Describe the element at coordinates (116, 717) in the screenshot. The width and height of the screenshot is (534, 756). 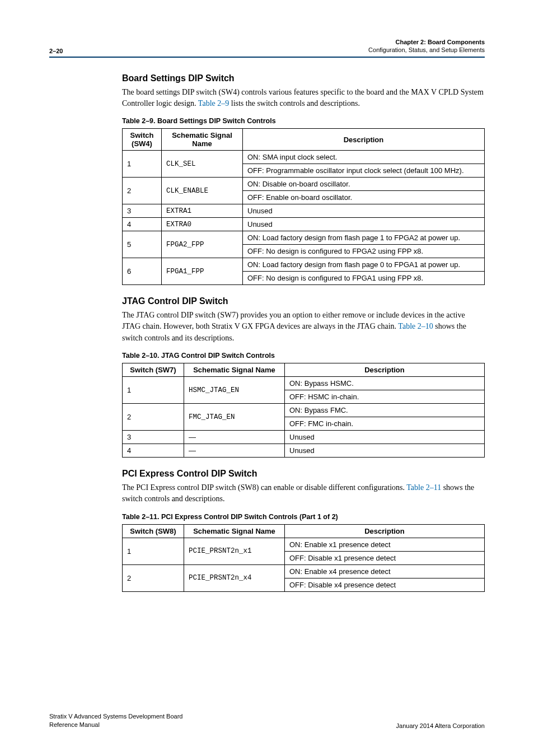
I see `footer-doc-title: Stratix V Advanced Systems Development B…` at that location.